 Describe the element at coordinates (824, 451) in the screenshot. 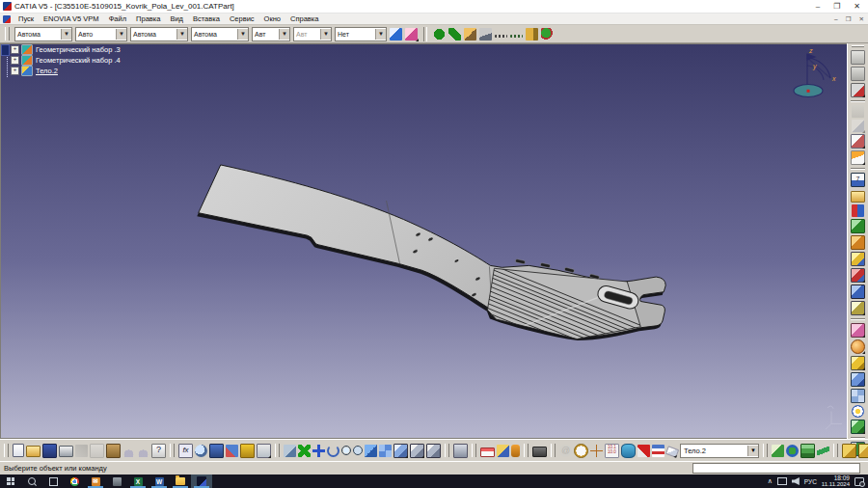

I see `visible-swap-icon` at that location.